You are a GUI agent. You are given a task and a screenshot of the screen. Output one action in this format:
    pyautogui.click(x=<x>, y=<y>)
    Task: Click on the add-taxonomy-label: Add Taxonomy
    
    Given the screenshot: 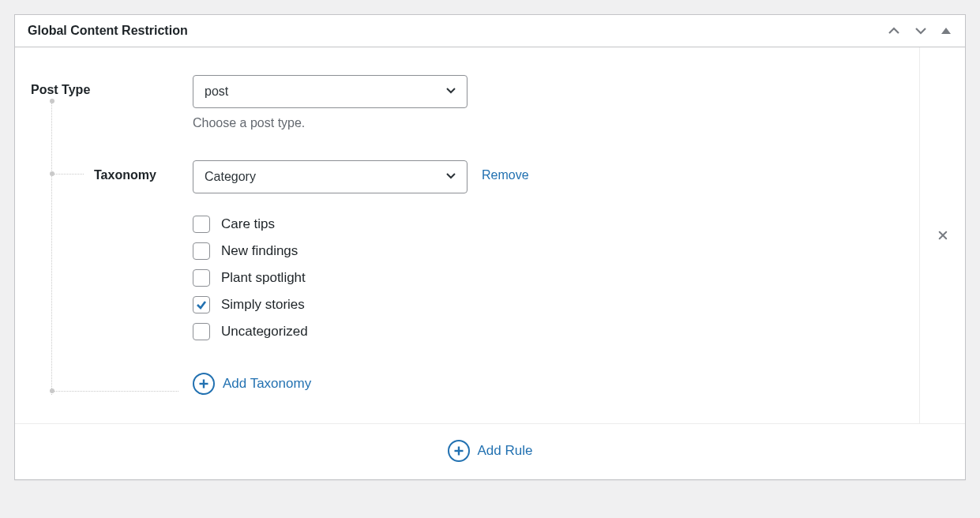 What is the action you would take?
    pyautogui.click(x=267, y=384)
    